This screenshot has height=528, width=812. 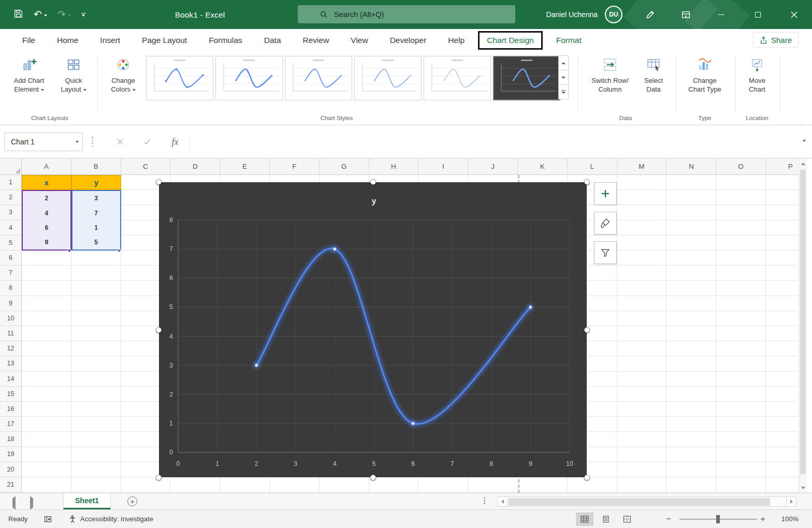 What do you see at coordinates (803, 322) in the screenshot?
I see `vertical-scrollbar-thumb` at bounding box center [803, 322].